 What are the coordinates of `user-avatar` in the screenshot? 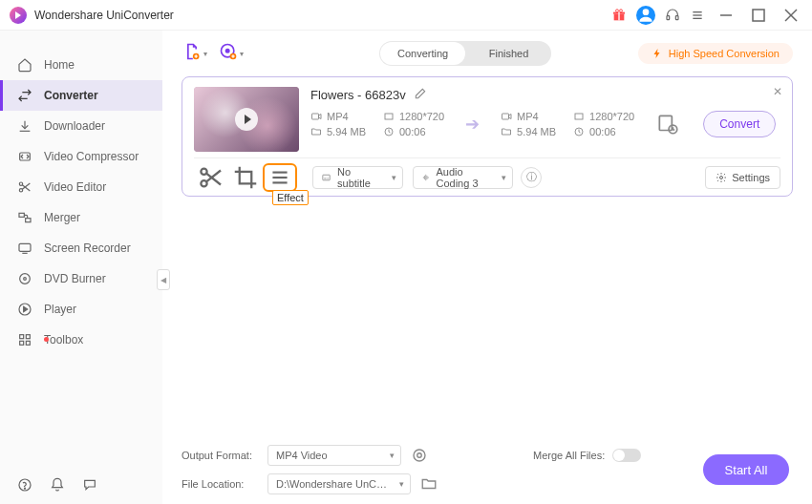 It's located at (646, 15).